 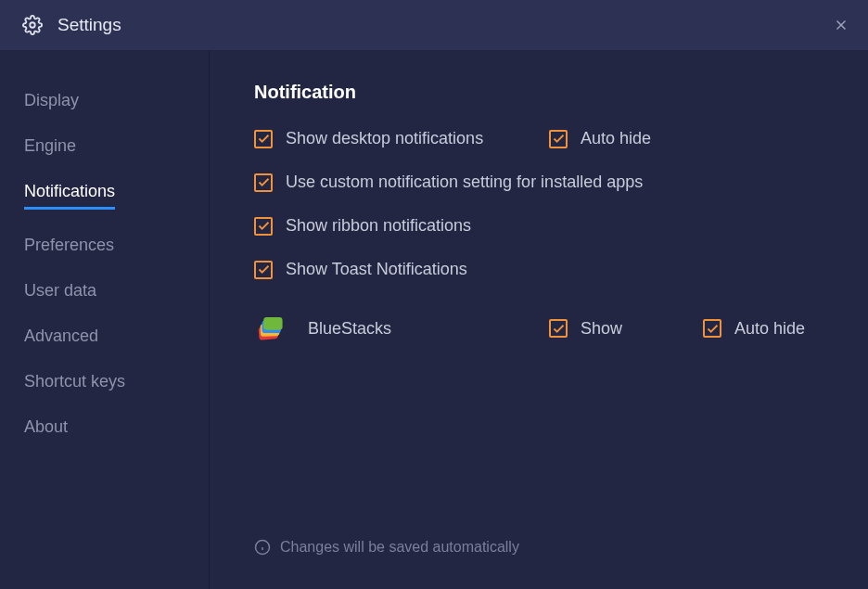 What do you see at coordinates (104, 427) in the screenshot?
I see `sidebar-item-about: About` at bounding box center [104, 427].